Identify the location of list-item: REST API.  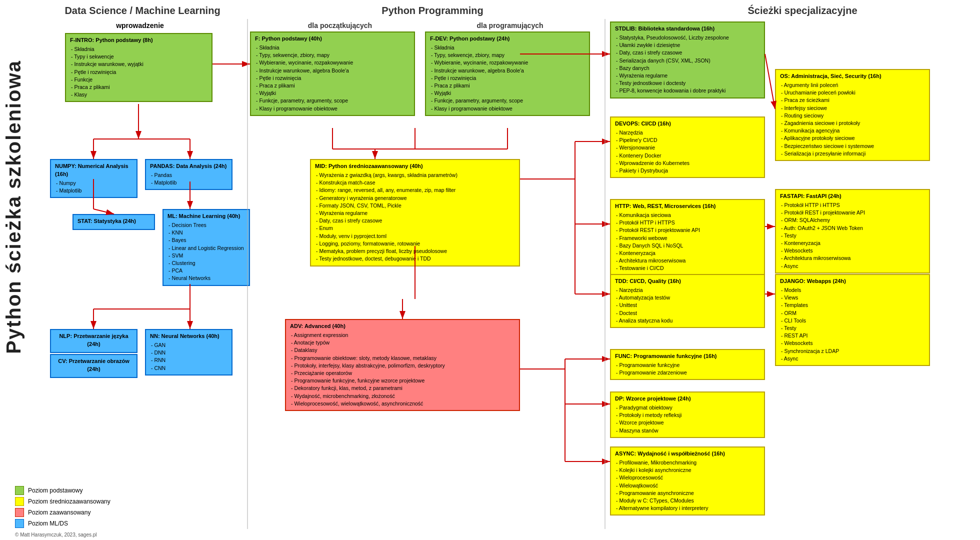
(853, 336).